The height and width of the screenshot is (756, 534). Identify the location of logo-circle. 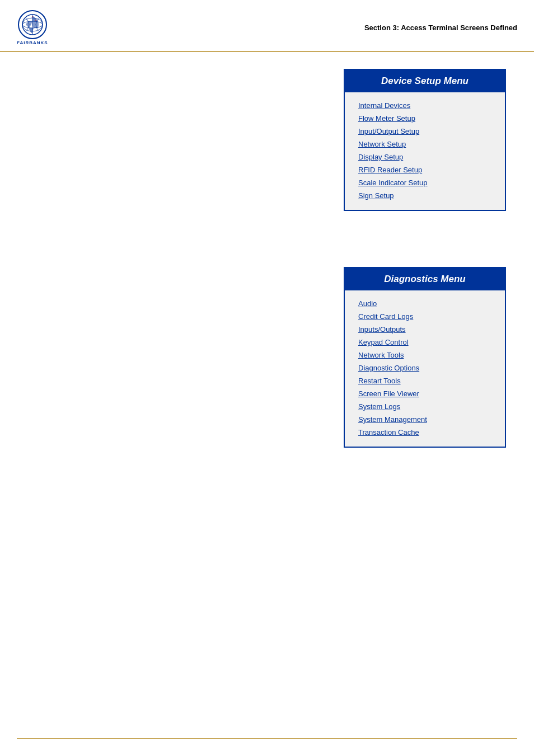
(32, 25).